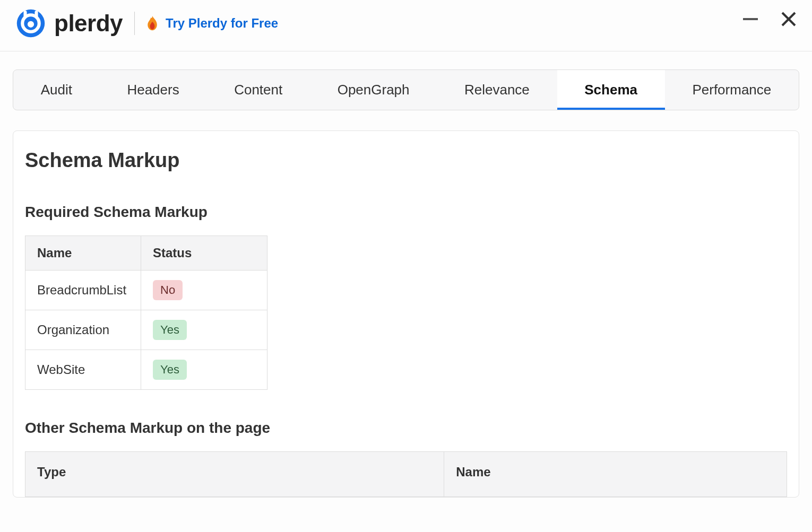 The image size is (812, 532). Describe the element at coordinates (258, 90) in the screenshot. I see `tab-label: Content` at that location.